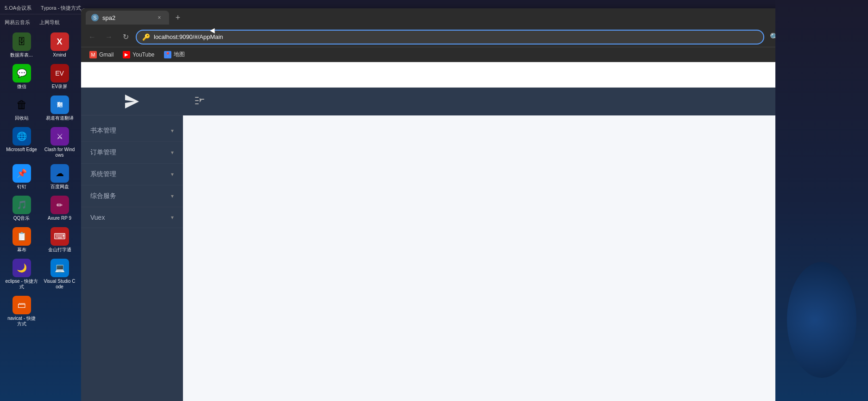 The height and width of the screenshot is (401, 868). I want to click on icon-label-mubu: 幕布, so click(22, 250).